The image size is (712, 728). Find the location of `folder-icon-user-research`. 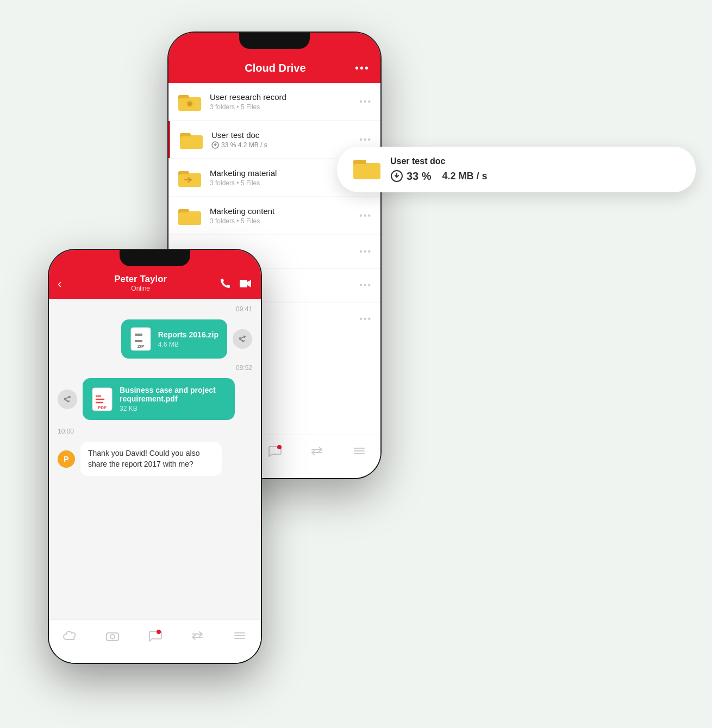

folder-icon-user-research is located at coordinates (190, 102).